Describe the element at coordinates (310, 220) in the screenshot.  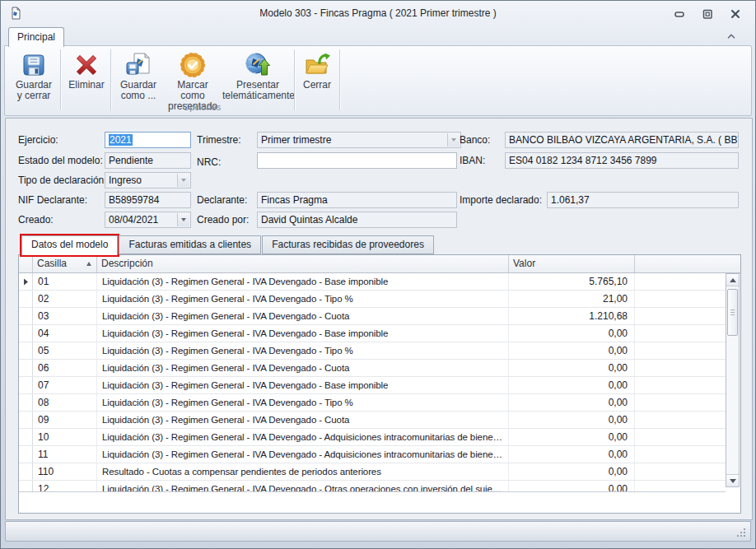
I see `creado-por-value: David Quintas Alcalde` at that location.